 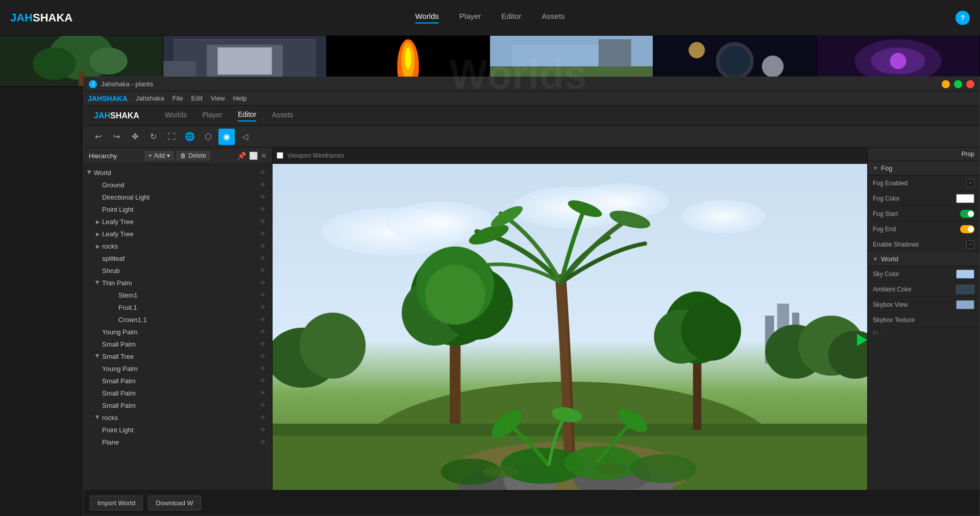 I want to click on world-section-header: ▼ World, so click(x=924, y=259).